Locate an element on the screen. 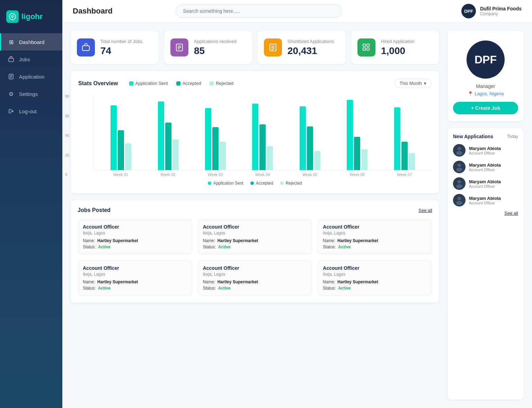  y-axis-label: 0 is located at coordinates (67, 175).